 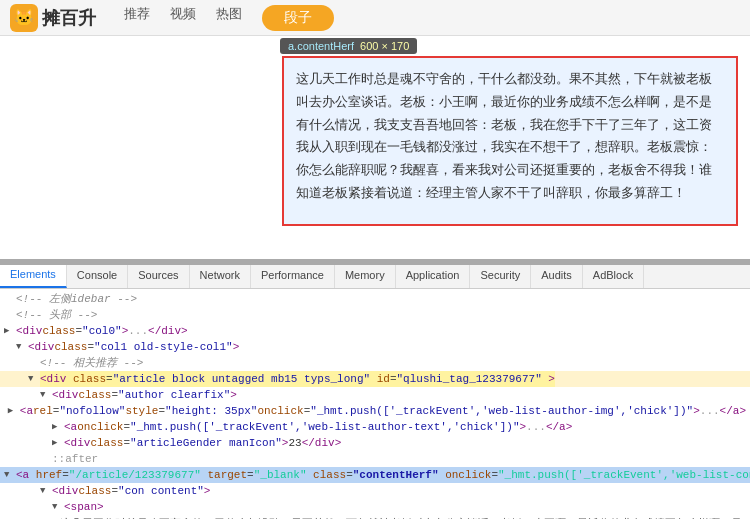 What do you see at coordinates (375, 427) in the screenshot?
I see `code-line-9: <a onclick="_hmt.push(['_trackEvent','we…` at bounding box center [375, 427].